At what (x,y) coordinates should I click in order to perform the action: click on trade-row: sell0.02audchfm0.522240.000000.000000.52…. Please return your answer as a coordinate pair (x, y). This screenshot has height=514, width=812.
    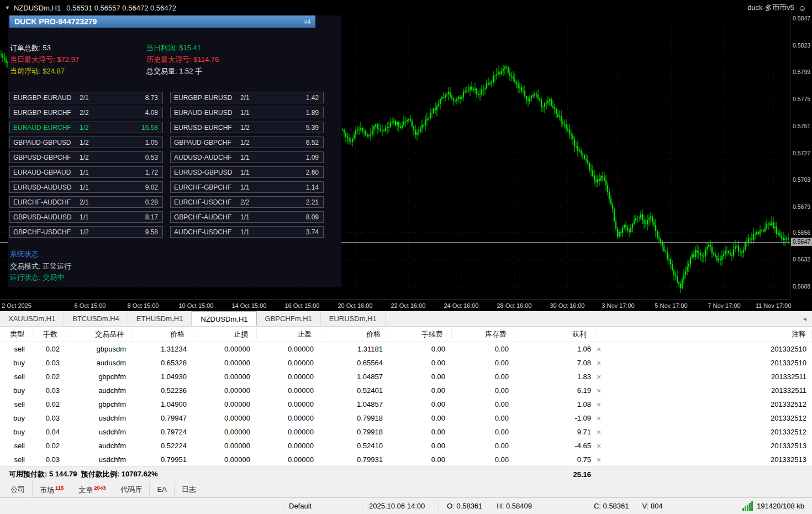
    Looking at the image, I should click on (406, 445).